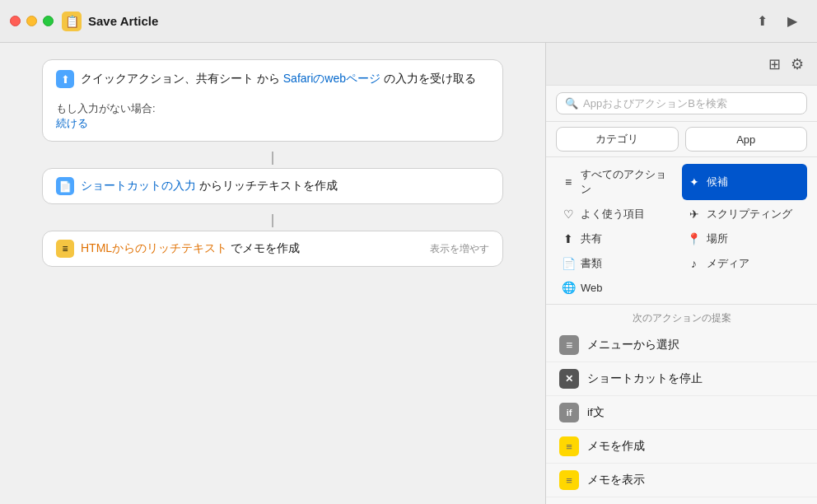 This screenshot has height=504, width=817. What do you see at coordinates (65, 186) in the screenshot?
I see `action-2-icon: 📄` at bounding box center [65, 186].